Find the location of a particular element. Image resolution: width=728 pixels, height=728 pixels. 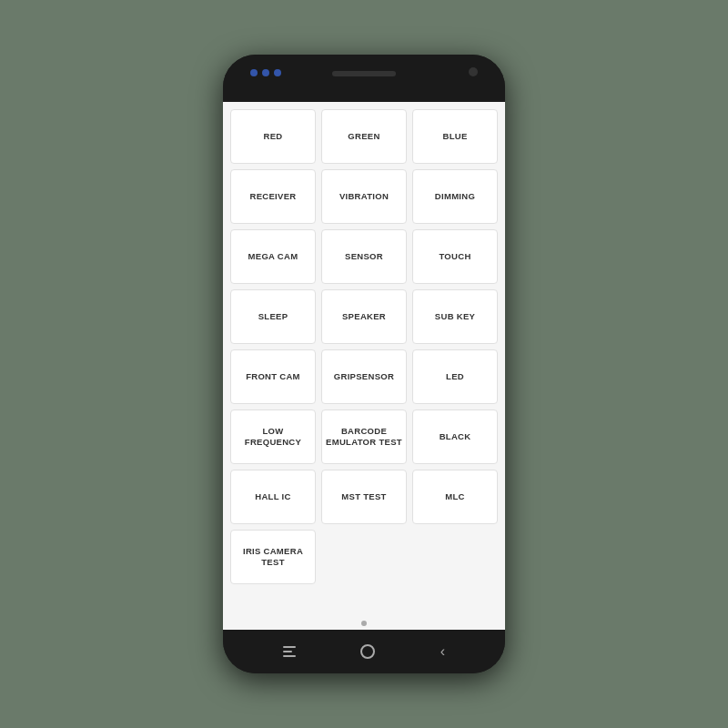

home-icon is located at coordinates (368, 652).